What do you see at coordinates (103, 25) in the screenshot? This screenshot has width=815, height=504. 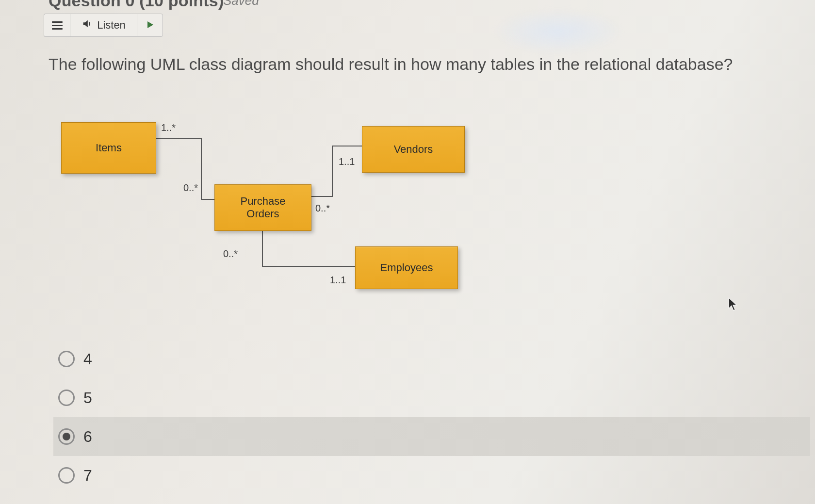 I see `listen-button: Listen` at bounding box center [103, 25].